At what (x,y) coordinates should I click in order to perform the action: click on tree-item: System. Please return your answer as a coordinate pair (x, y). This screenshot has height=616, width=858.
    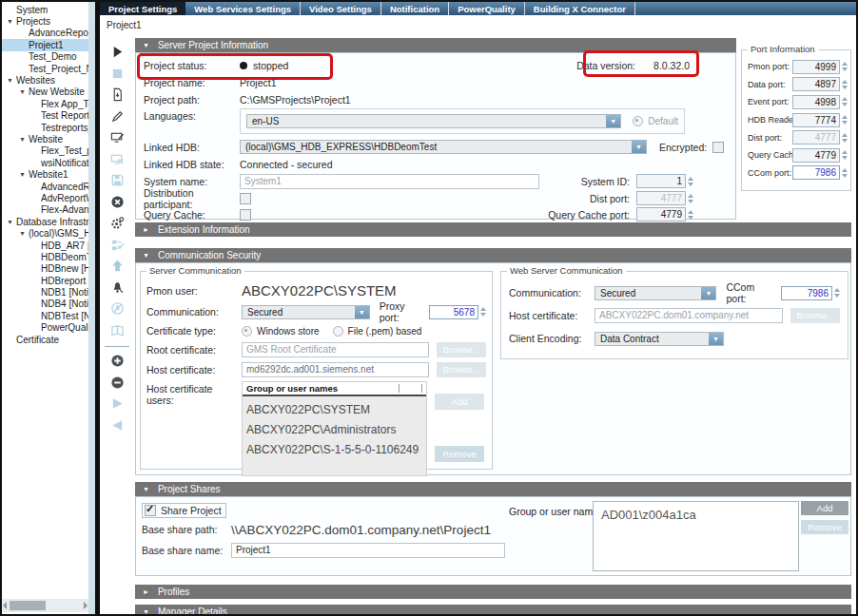
    Looking at the image, I should click on (46, 10).